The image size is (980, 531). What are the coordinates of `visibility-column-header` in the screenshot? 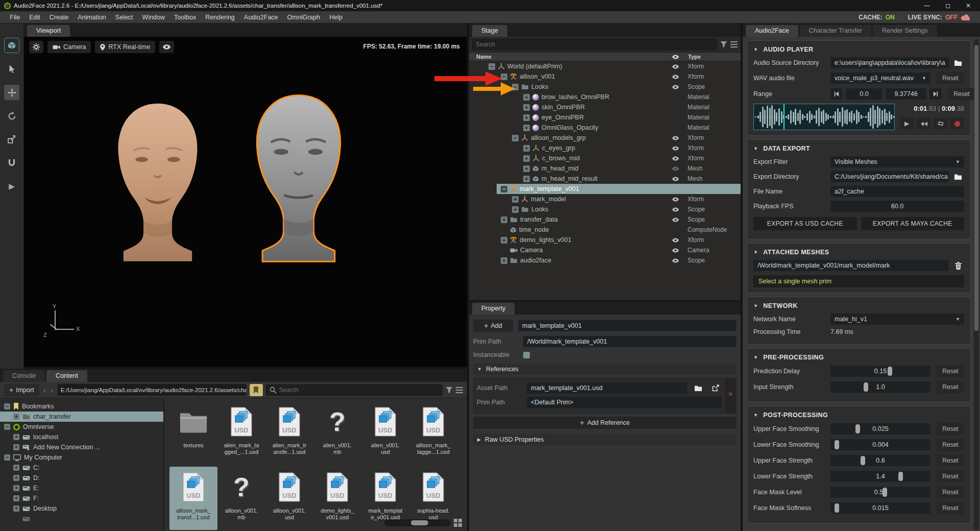 It's located at (675, 57).